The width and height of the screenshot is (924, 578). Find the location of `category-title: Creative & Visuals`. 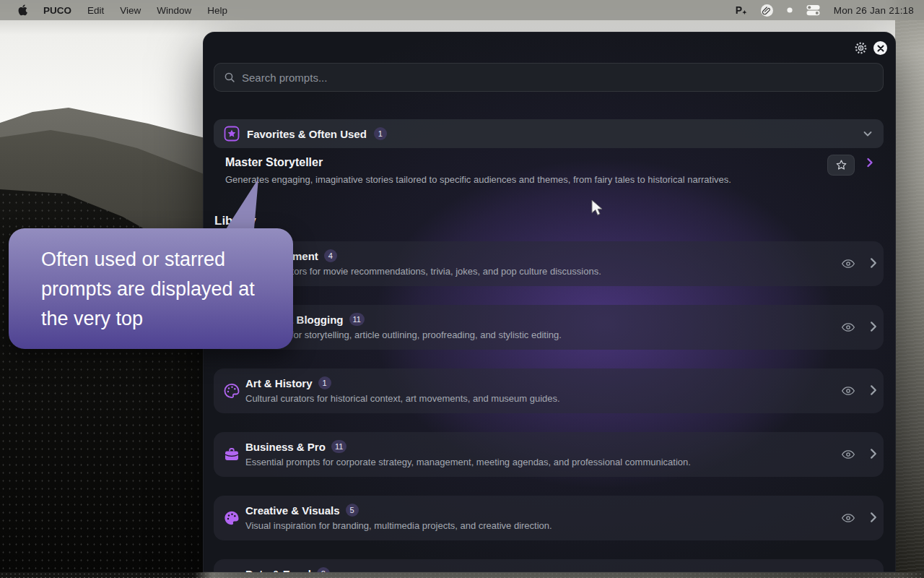

category-title: Creative & Visuals is located at coordinates (293, 510).